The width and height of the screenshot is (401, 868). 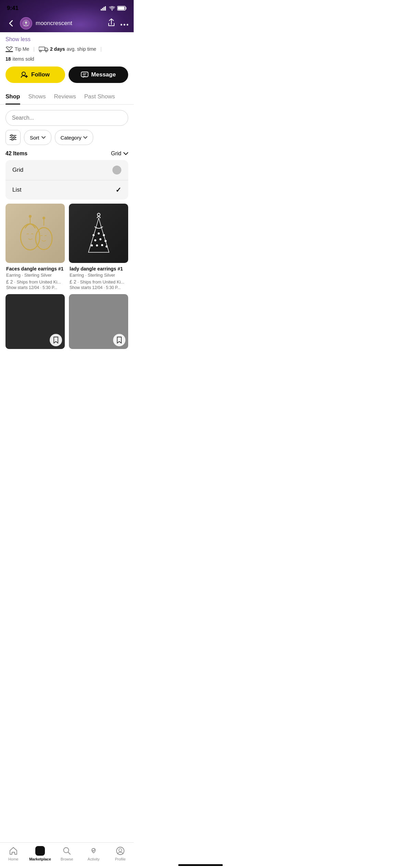 I want to click on category-button: Category, so click(x=74, y=137).